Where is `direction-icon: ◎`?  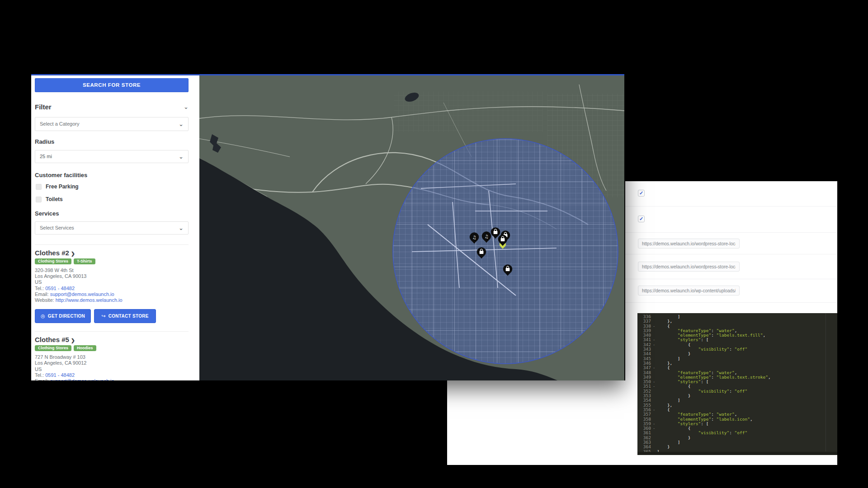
direction-icon: ◎ is located at coordinates (43, 316).